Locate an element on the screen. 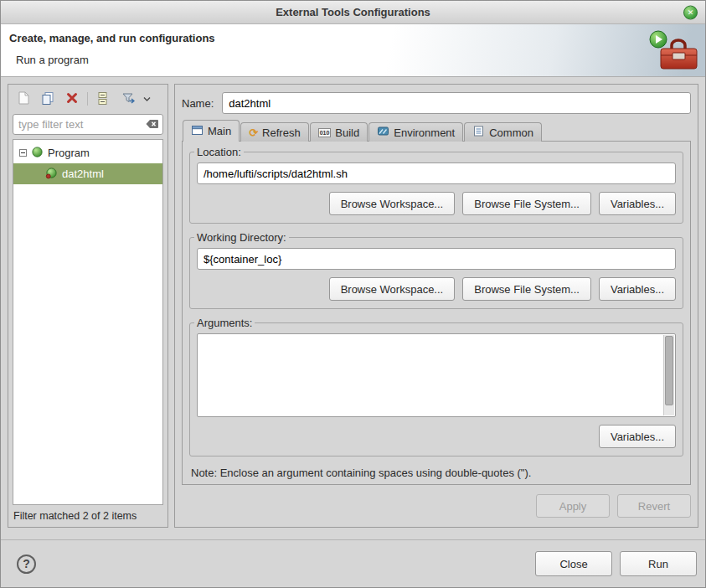 This screenshot has width=706, height=588. filter-field is located at coordinates (88, 124).